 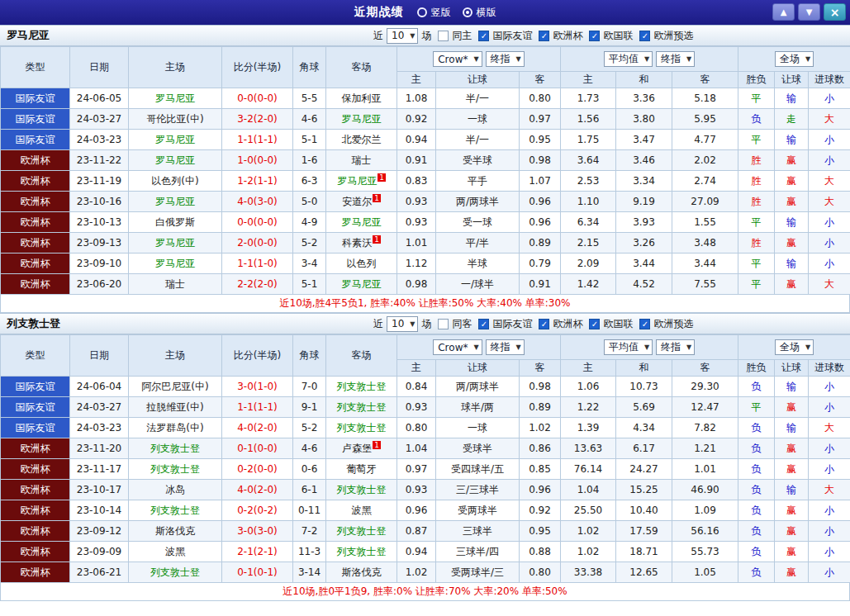 I want to click on home-team-name: 拉脱维亚(中), so click(x=175, y=407).